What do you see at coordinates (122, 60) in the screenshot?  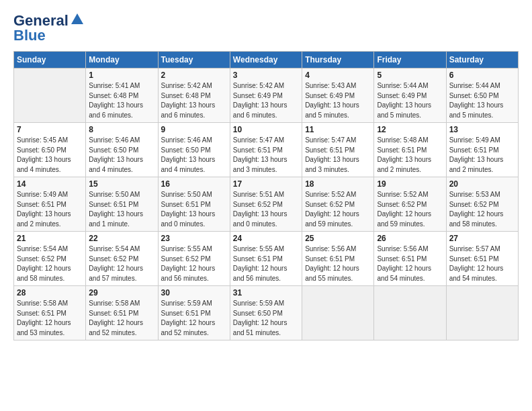 I see `weekday-header-monday: Monday` at bounding box center [122, 60].